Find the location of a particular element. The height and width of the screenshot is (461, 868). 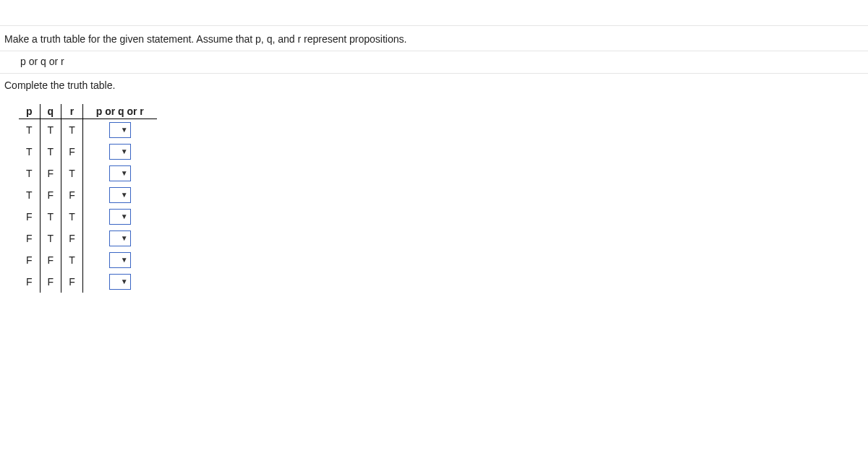

col-header-q: q is located at coordinates (51, 111).